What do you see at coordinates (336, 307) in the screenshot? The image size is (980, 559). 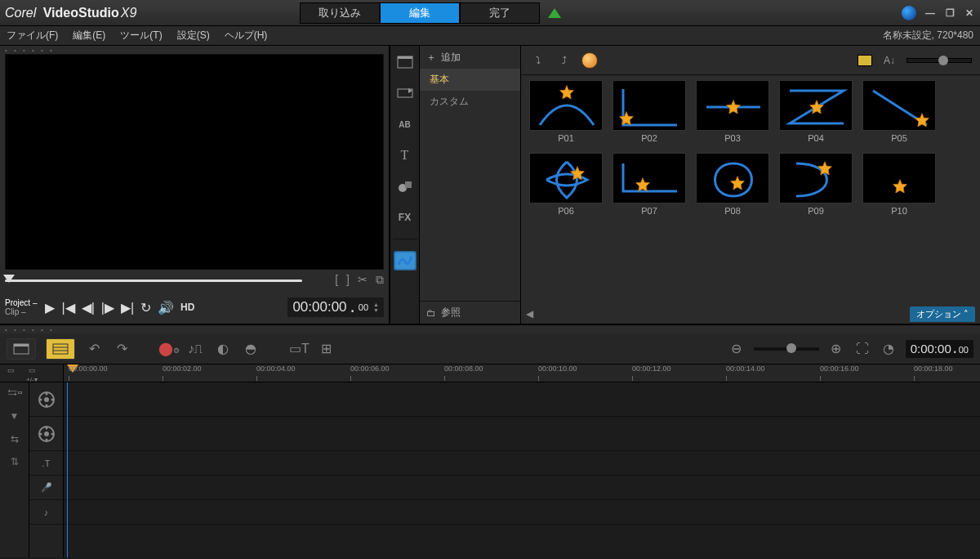 I see `preview-timecode: 00:00:00.00 ▲▼` at bounding box center [336, 307].